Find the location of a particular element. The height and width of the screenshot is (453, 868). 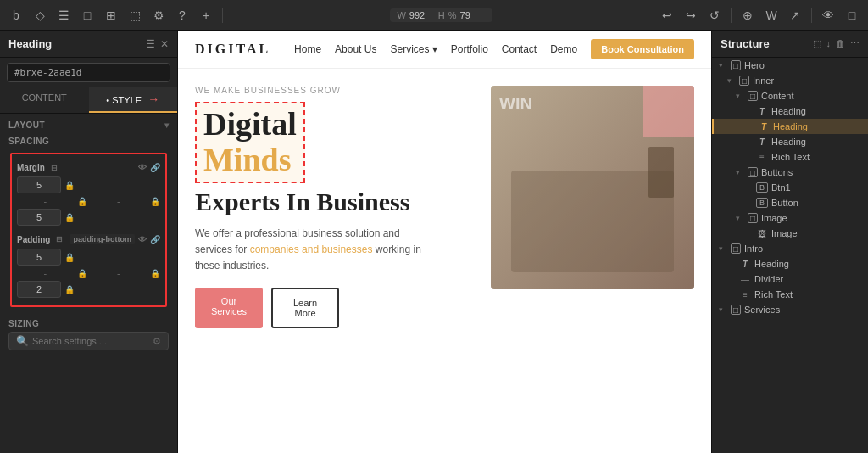

bricks-logo: b is located at coordinates (16, 15).